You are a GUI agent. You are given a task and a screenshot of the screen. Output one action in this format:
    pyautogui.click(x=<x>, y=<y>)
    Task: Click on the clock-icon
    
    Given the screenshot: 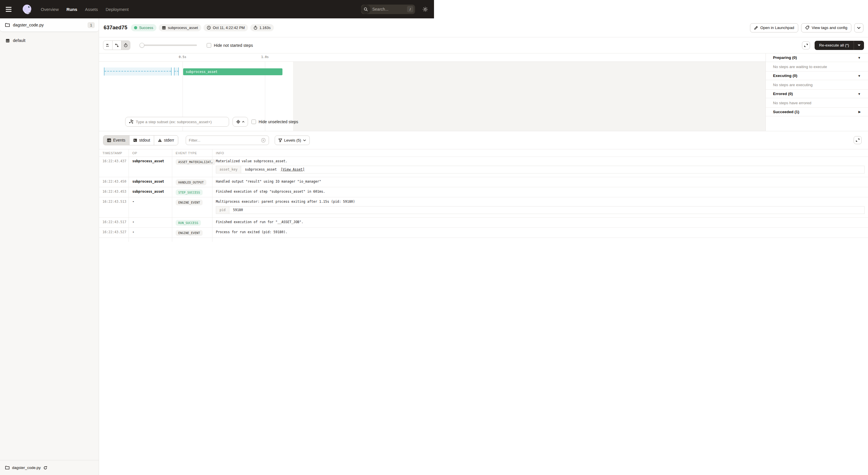 What is the action you would take?
    pyautogui.click(x=209, y=28)
    